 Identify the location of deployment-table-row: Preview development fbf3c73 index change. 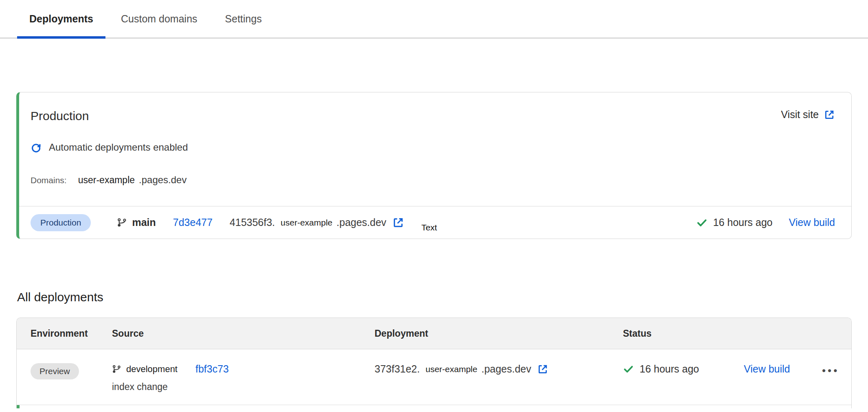
(434, 377).